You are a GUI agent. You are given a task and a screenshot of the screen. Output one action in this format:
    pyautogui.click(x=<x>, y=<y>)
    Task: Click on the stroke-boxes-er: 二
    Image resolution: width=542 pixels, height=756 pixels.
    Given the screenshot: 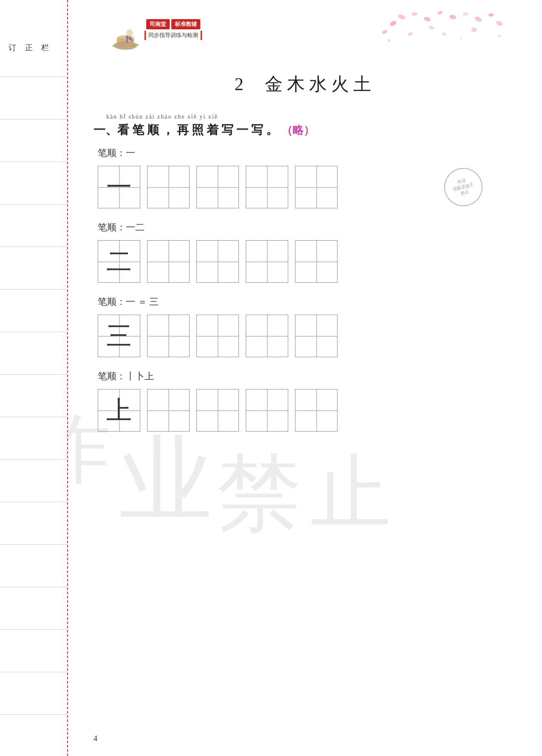 What is the action you would take?
    pyautogui.click(x=307, y=261)
    